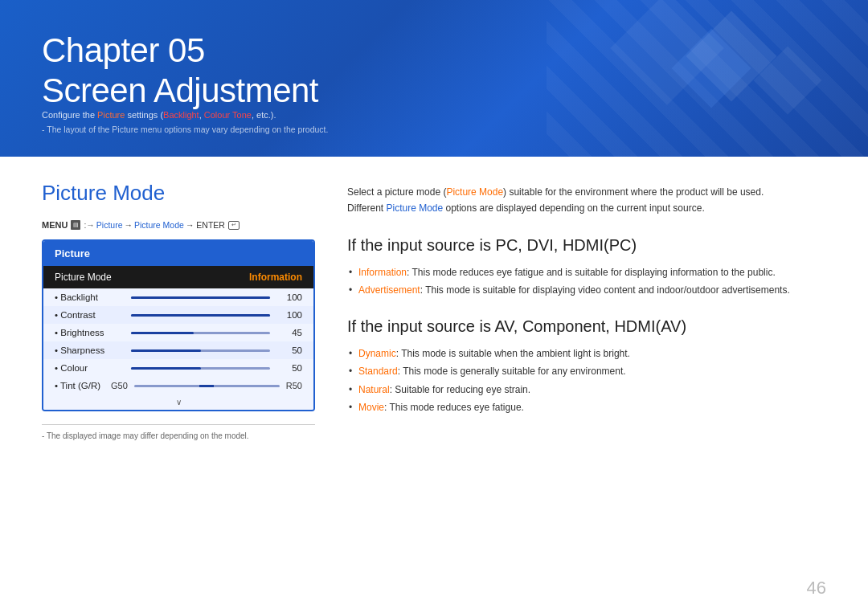 The height and width of the screenshot is (613, 868). I want to click on picture-mode-label: Picture Mode, so click(84, 277).